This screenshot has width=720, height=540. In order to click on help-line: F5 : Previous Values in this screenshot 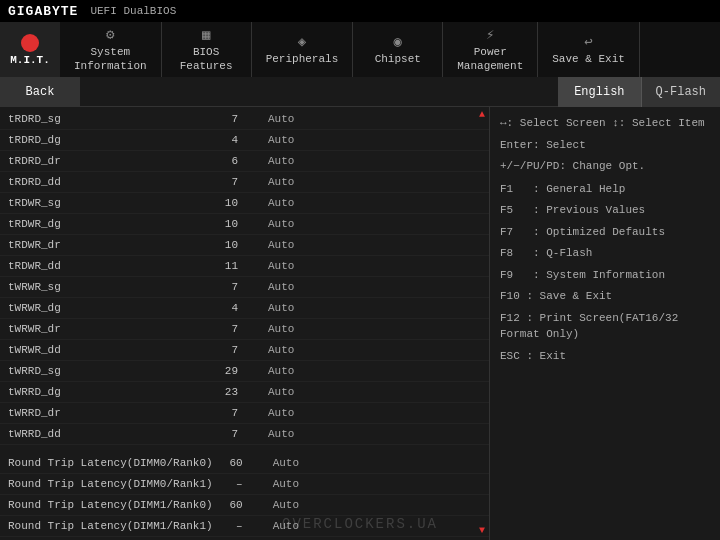, I will do `click(605, 210)`.